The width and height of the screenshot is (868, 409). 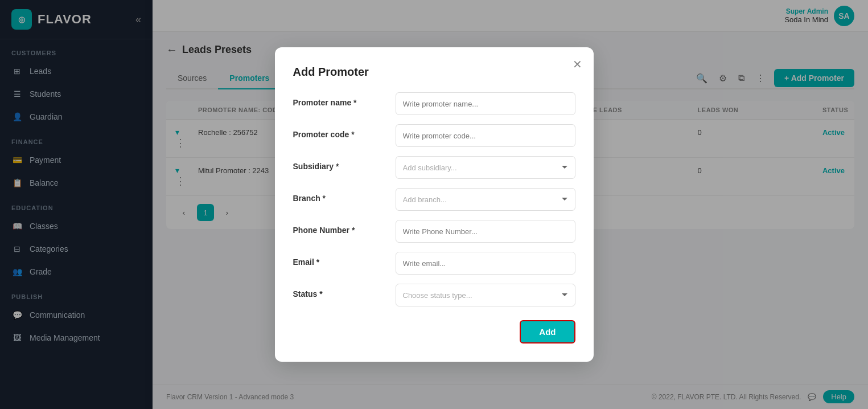 I want to click on email-input, so click(x=486, y=263).